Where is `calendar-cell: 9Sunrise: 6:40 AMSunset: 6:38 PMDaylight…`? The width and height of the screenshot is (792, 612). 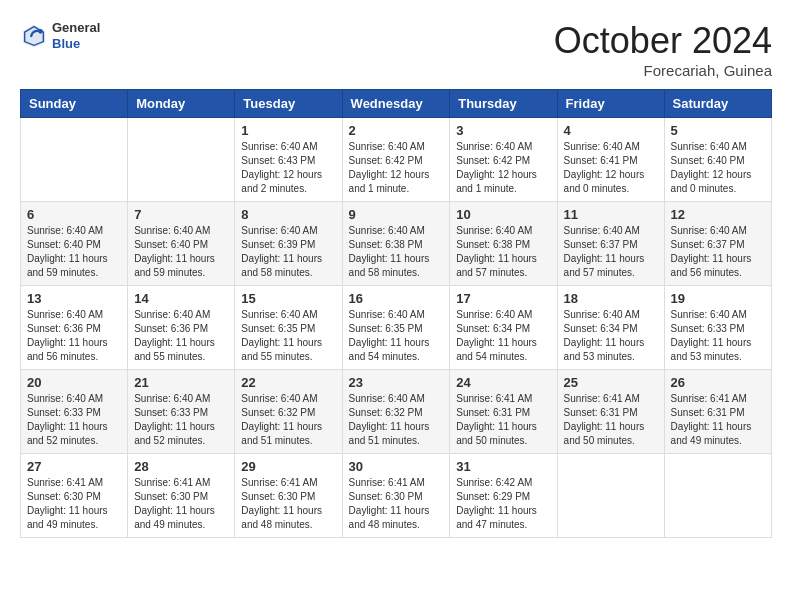
calendar-cell: 9Sunrise: 6:40 AMSunset: 6:38 PMDaylight… is located at coordinates (396, 244).